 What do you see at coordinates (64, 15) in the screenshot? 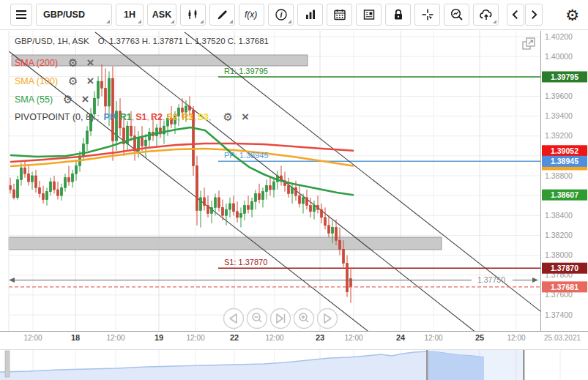
I see `symbol-label: GBP/USD` at bounding box center [64, 15].